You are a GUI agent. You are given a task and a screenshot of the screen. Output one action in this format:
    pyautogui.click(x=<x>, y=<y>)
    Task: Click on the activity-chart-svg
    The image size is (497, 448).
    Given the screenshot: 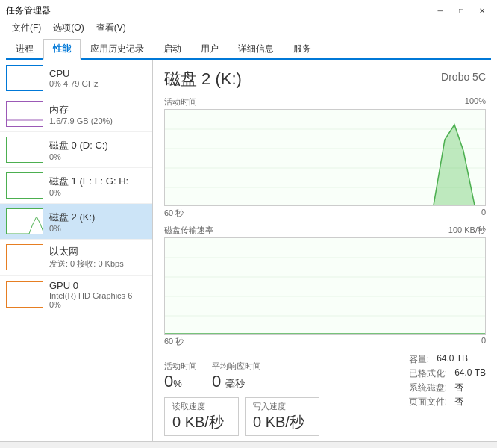 What is the action you would take?
    pyautogui.click(x=325, y=158)
    